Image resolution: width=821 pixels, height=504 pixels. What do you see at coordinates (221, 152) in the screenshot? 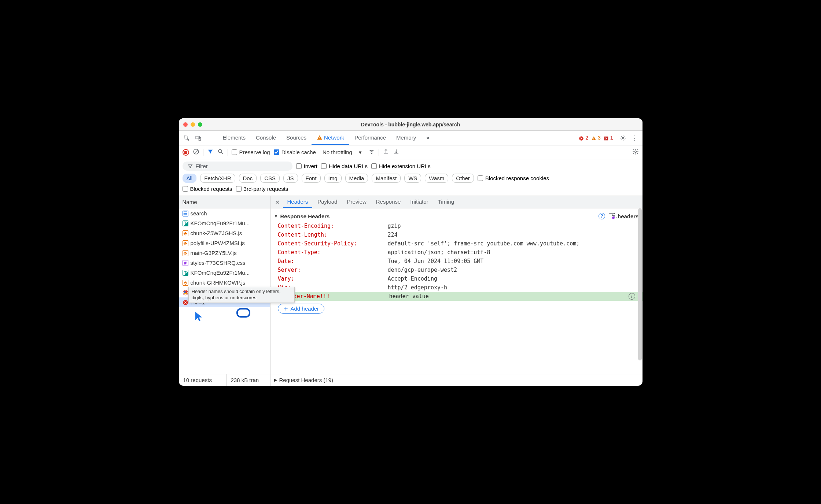
I see `search-icon` at bounding box center [221, 152].